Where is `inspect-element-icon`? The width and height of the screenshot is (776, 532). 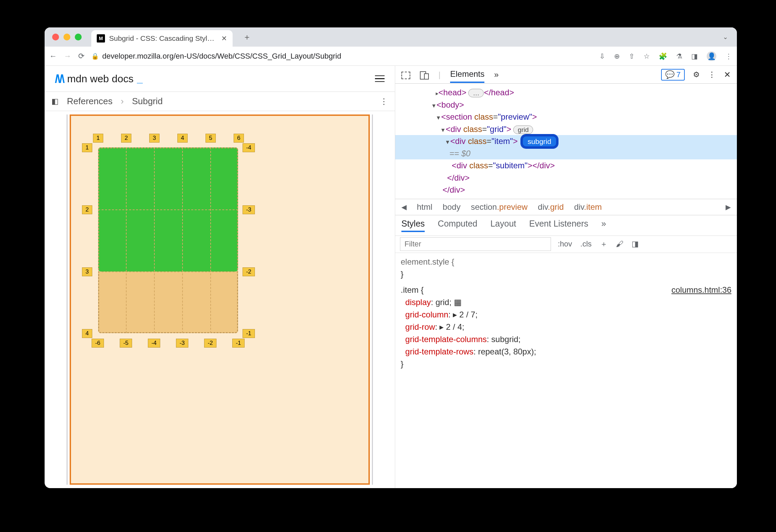
inspect-element-icon is located at coordinates (406, 75).